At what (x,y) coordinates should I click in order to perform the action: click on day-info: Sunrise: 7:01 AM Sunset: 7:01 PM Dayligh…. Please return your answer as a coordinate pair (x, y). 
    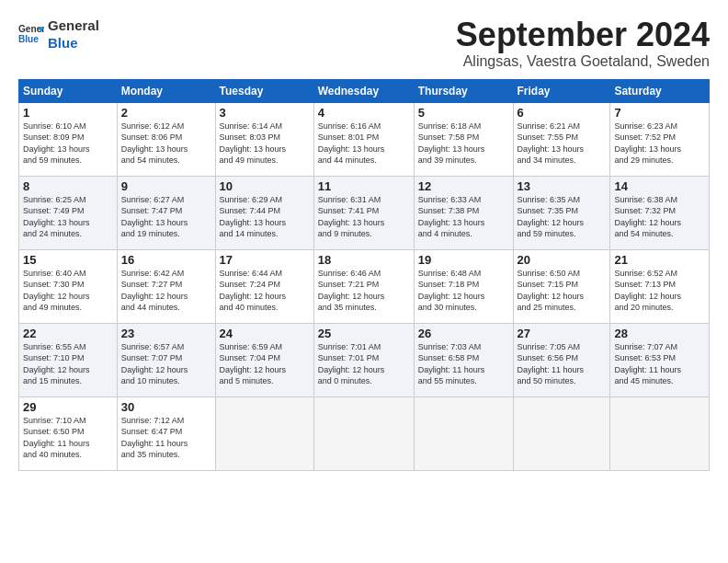
    Looking at the image, I should click on (364, 364).